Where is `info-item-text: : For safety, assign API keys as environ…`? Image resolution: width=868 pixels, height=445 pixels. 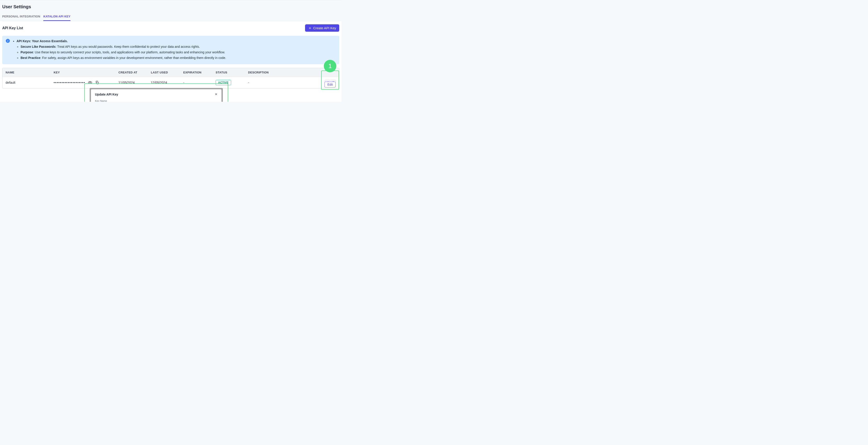
info-item-text: : For safety, assign API keys as environ… is located at coordinates (133, 58).